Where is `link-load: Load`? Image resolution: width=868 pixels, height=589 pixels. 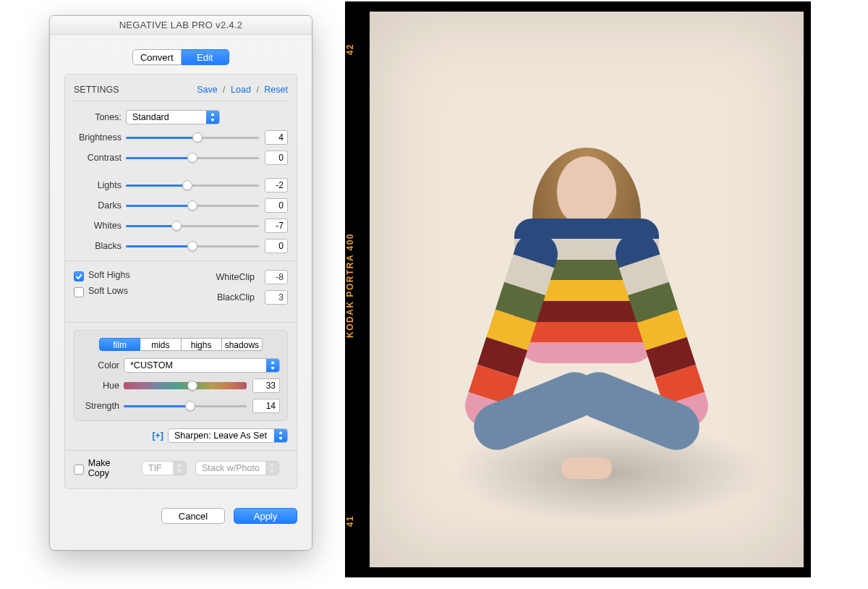 link-load: Load is located at coordinates (241, 90).